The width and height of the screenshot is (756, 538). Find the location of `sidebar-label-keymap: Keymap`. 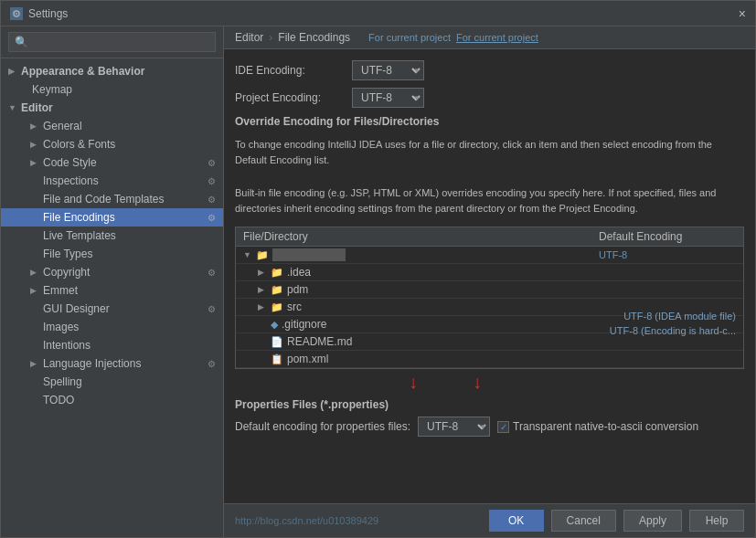

sidebar-label-keymap: Keymap is located at coordinates (52, 90).